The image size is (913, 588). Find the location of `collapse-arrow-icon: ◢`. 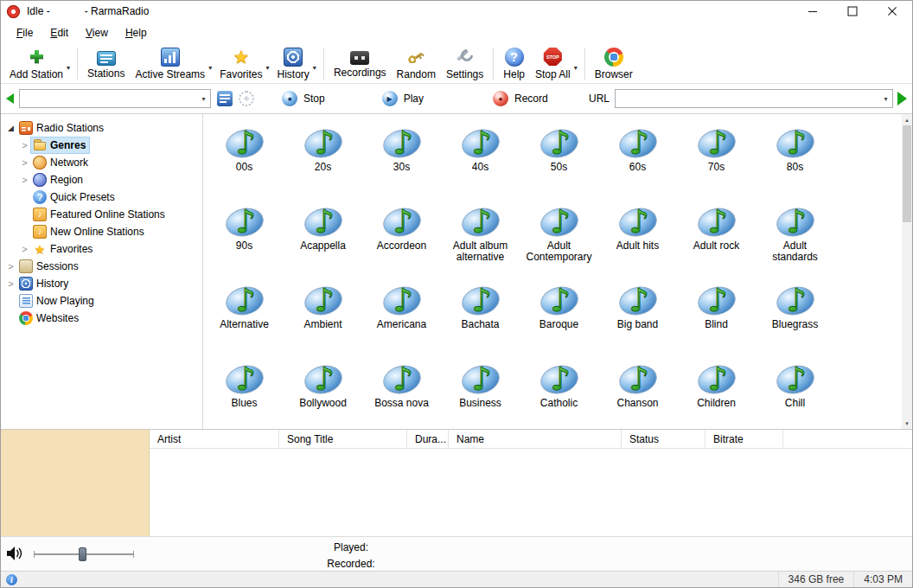

collapse-arrow-icon: ◢ is located at coordinates (10, 128).